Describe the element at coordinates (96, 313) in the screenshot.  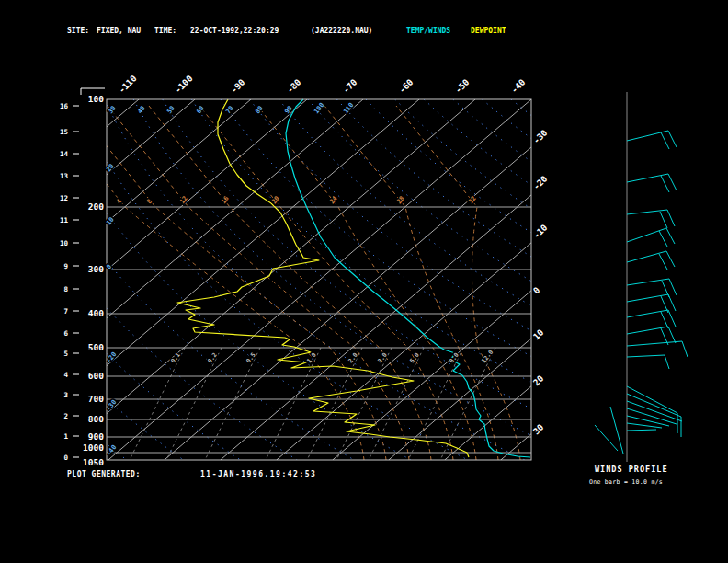
I see `pressure-label: 400` at that location.